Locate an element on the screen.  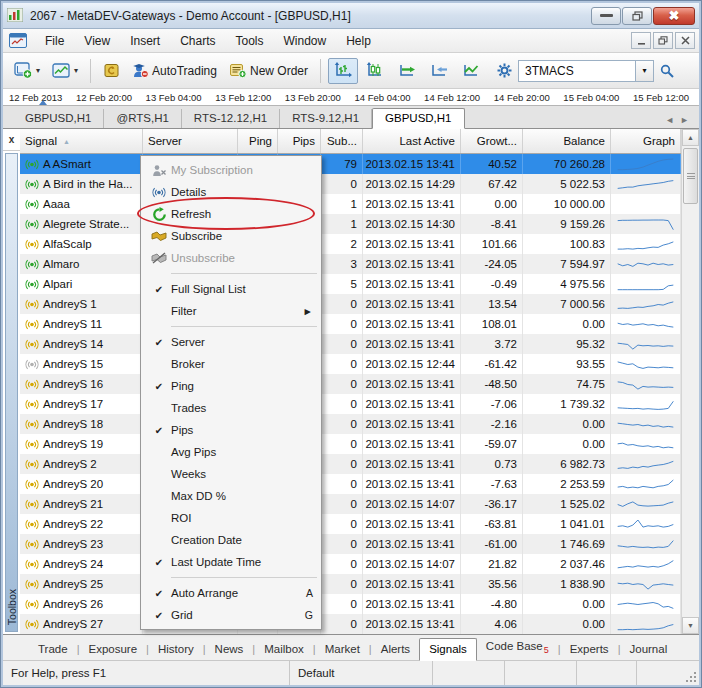
scroll-down-button: ▼ is located at coordinates (690, 626).